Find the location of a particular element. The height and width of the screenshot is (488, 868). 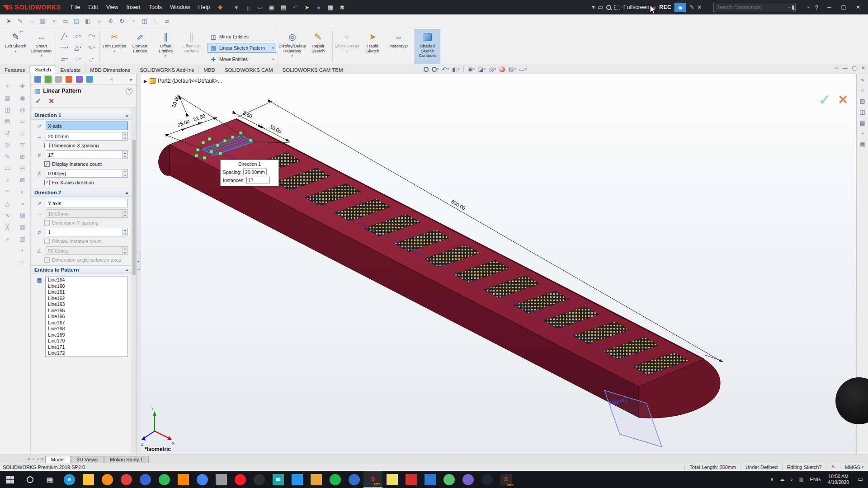

entity-list-item: Line169 is located at coordinates (87, 335).